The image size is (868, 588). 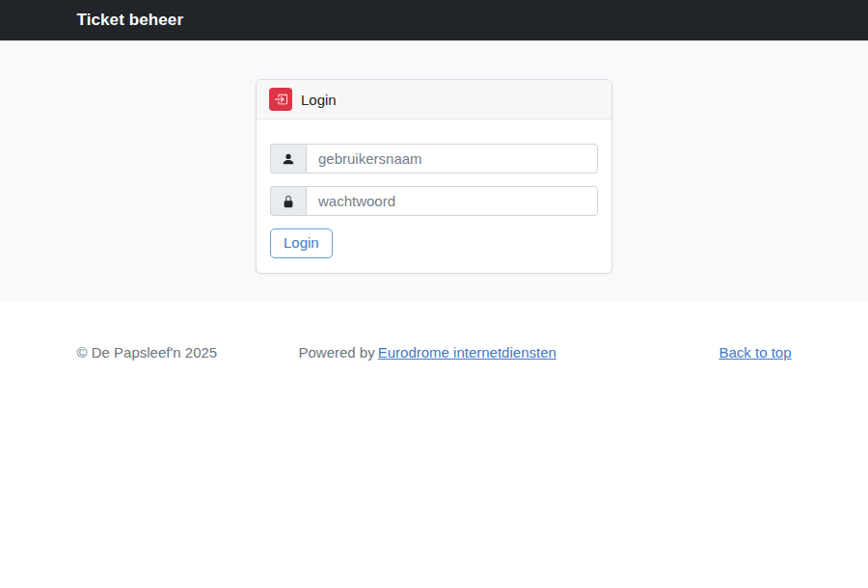 What do you see at coordinates (188, 353) in the screenshot?
I see `copyright-text: © De Papsleef'n 2025` at bounding box center [188, 353].